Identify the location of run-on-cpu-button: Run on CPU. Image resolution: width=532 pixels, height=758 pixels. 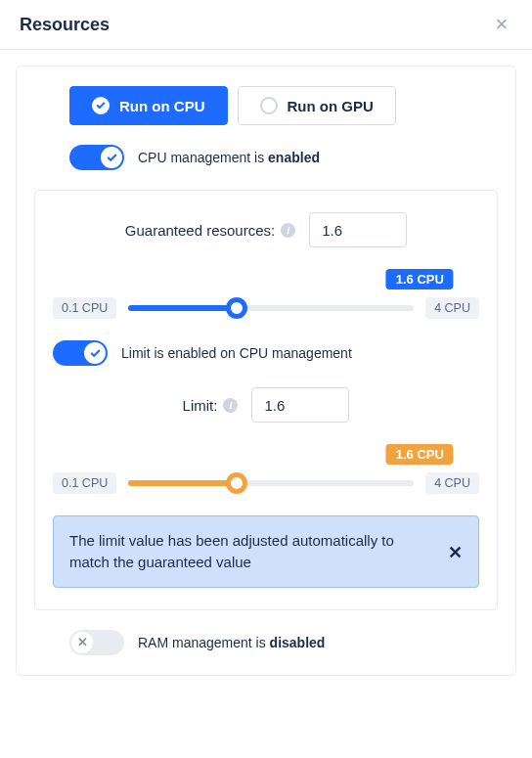
(149, 106).